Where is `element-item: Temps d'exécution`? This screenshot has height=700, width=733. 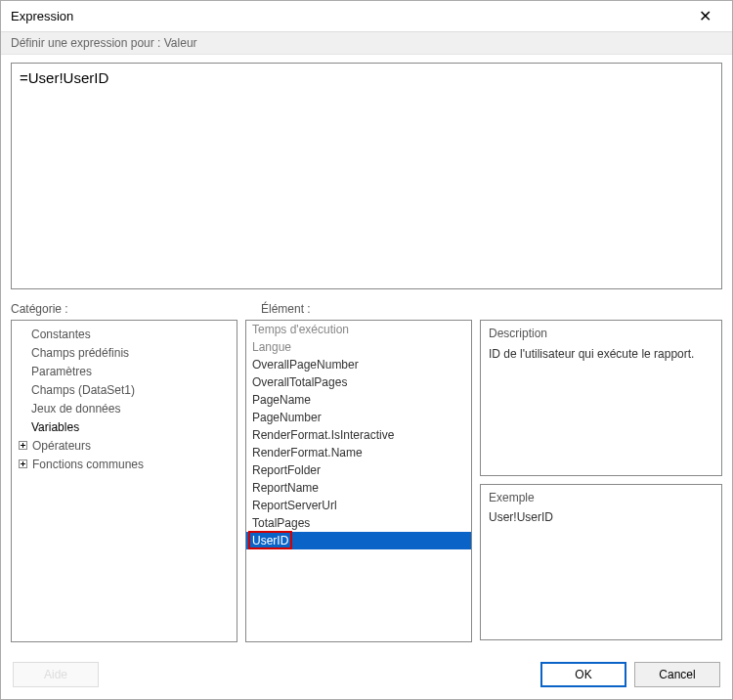
element-item: Temps d'exécution is located at coordinates (359, 329).